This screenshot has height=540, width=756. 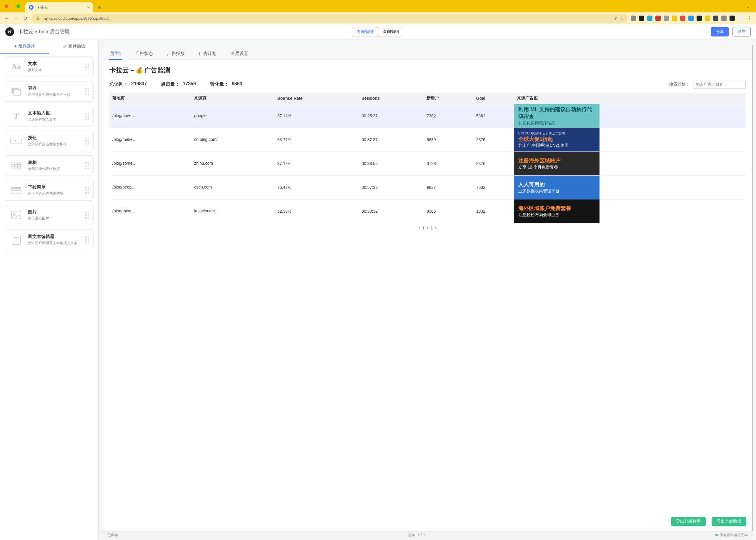 What do you see at coordinates (233, 188) in the screenshot?
I see `cell-source: csdn.com` at bounding box center [233, 188].